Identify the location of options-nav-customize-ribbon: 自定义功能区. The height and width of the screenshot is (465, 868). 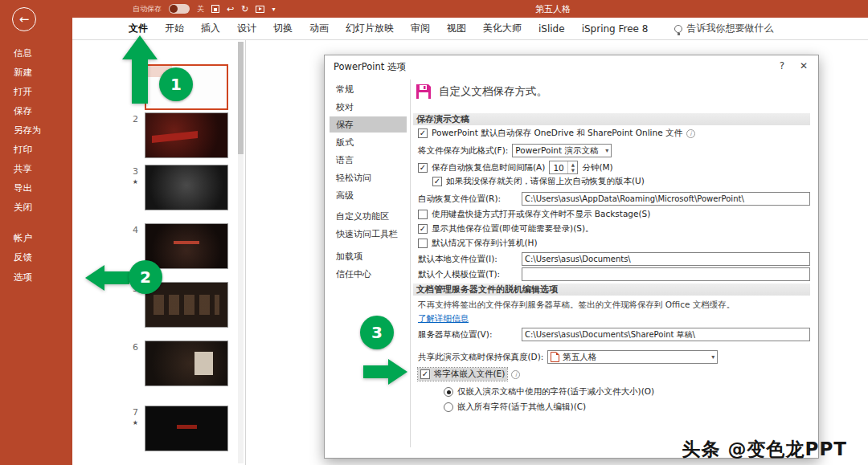
(368, 216).